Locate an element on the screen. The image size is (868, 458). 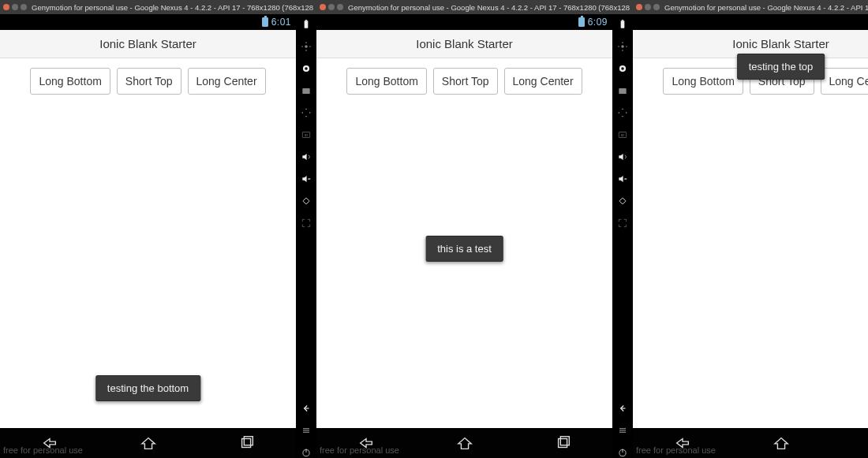
emulator-sidebar: ID is located at coordinates (306, 236).